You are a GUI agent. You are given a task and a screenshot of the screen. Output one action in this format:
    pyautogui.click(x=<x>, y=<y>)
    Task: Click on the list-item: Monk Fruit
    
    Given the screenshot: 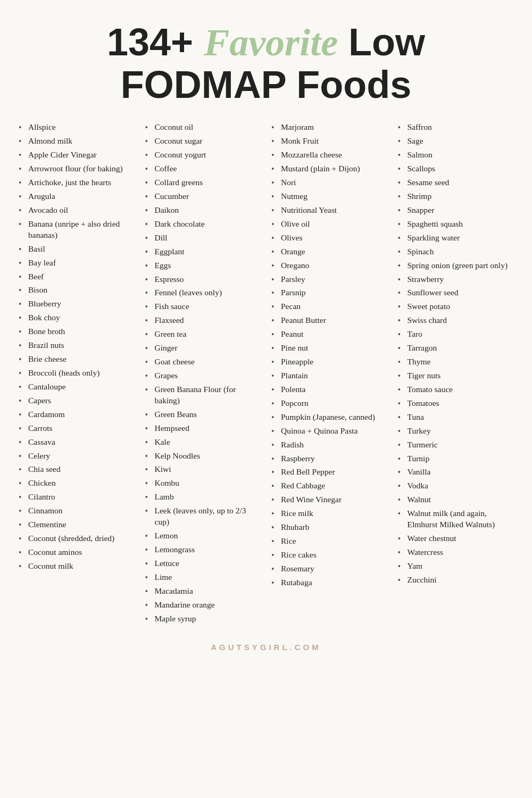 What is the action you would take?
    pyautogui.click(x=329, y=142)
    